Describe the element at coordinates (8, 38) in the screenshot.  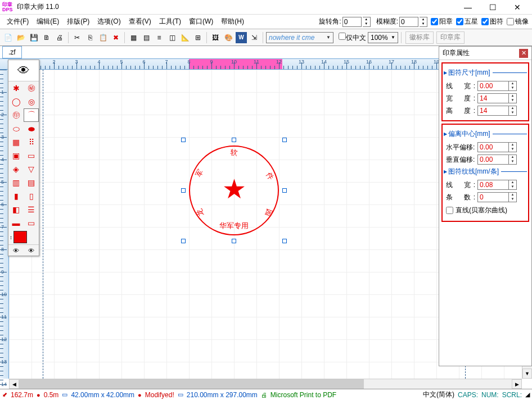
I see `new-icon: 📄` at that location.